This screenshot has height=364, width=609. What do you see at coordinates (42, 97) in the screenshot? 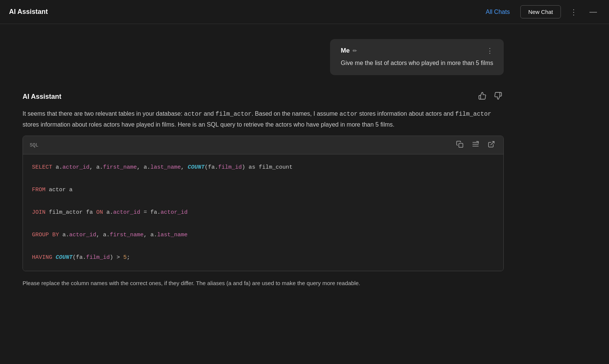
I see `ai-name: AI Assistant` at bounding box center [42, 97].